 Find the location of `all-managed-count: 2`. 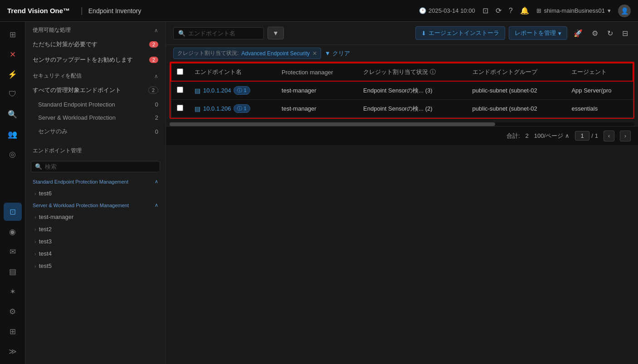

all-managed-count: 2 is located at coordinates (153, 90).